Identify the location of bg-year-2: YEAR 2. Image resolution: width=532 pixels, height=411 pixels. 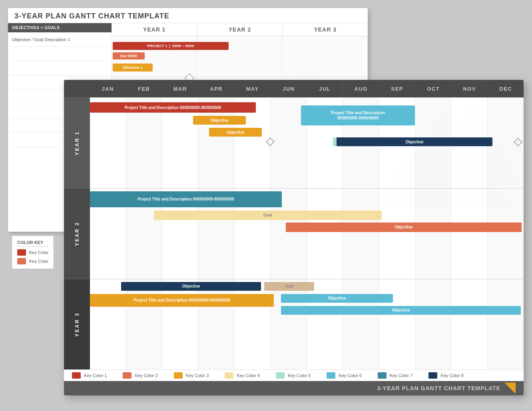
(240, 30).